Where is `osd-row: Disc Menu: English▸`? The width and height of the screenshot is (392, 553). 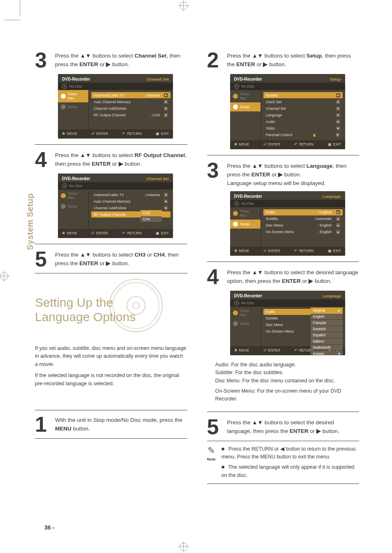 osd-row: Disc Menu: English▸ is located at coordinates (303, 225).